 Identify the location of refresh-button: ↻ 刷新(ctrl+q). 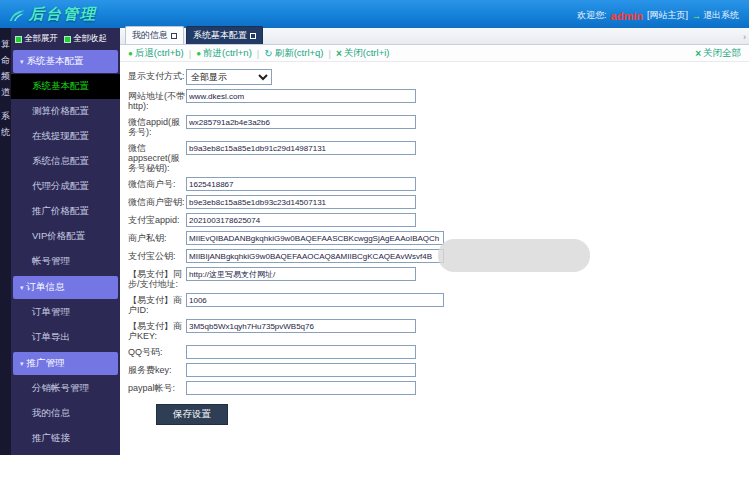
(294, 54).